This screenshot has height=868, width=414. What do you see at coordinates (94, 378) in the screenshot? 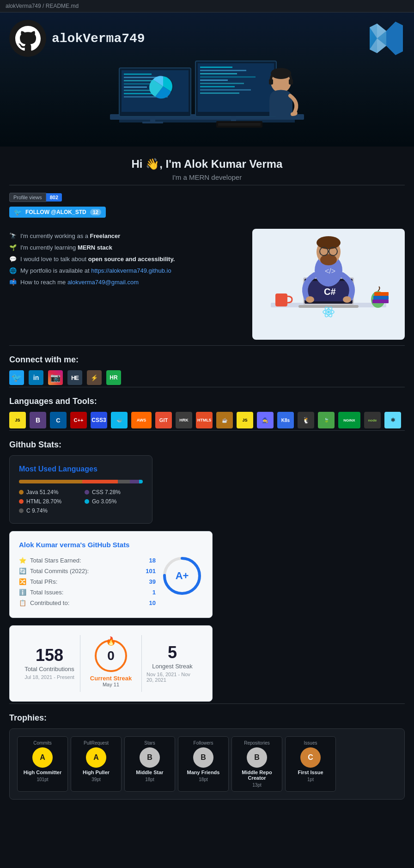
I see `codechef-icon: ⚡` at bounding box center [94, 378].